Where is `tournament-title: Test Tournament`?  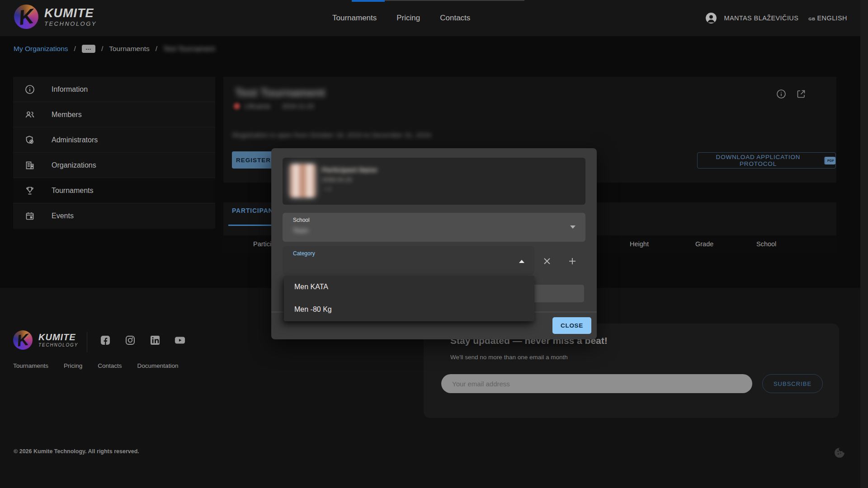 tournament-title: Test Tournament is located at coordinates (280, 93).